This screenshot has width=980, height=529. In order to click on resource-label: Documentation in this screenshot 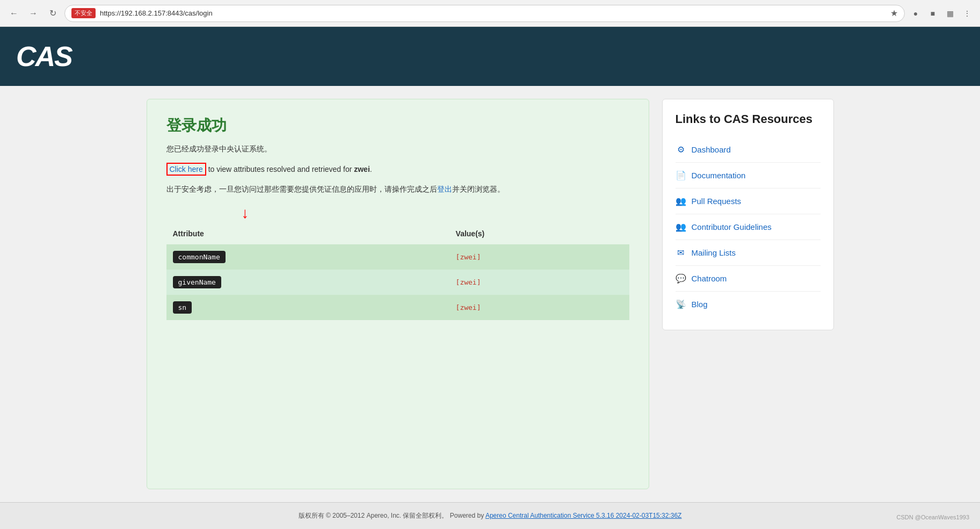, I will do `click(718, 175)`.